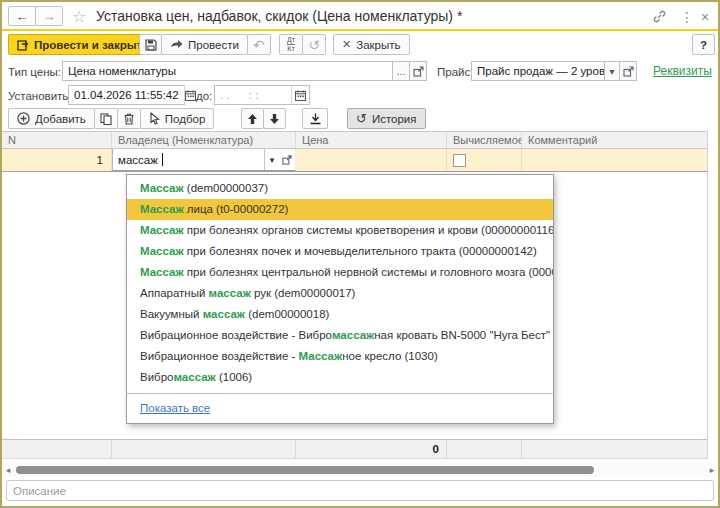 This screenshot has width=720, height=508. What do you see at coordinates (228, 71) in the screenshot?
I see `price-type-field: Цена номенклатуры` at bounding box center [228, 71].